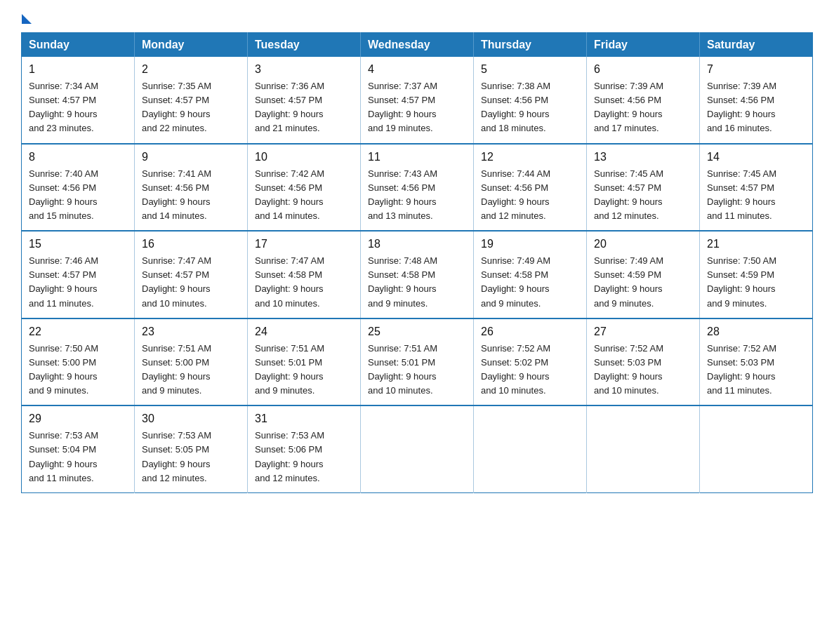  What do you see at coordinates (643, 188) in the screenshot?
I see `calendar-cell: 13 Sunrise: 7:45 AMSunset: 4:57 PMDaylig…` at bounding box center [643, 188].